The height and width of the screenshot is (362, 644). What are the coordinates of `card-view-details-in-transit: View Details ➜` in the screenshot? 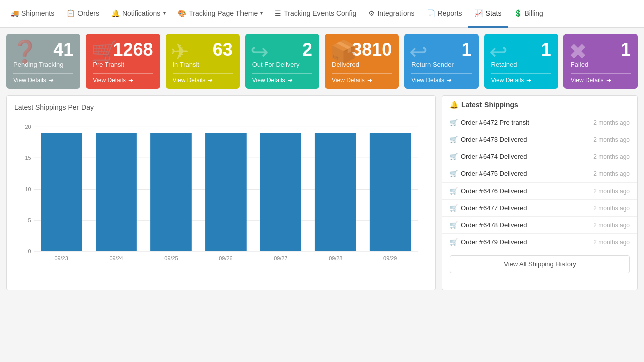 It's located at (203, 78).